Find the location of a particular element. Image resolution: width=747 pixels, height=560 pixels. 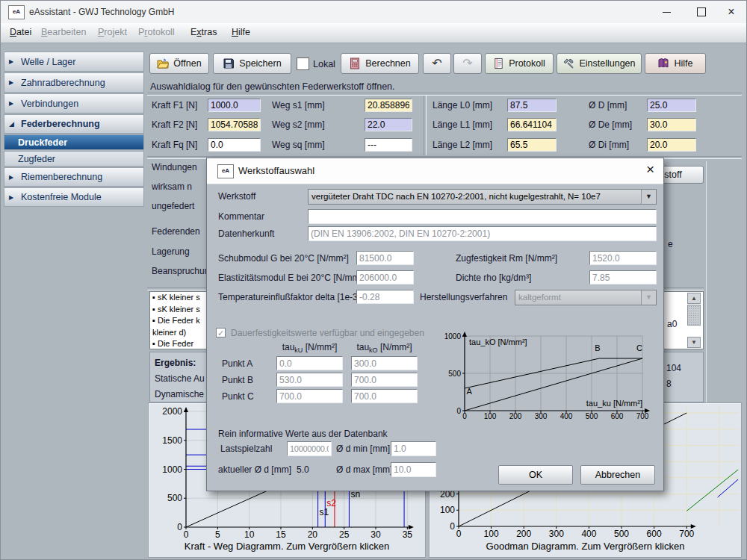

laenge-l1-input is located at coordinates (532, 125).